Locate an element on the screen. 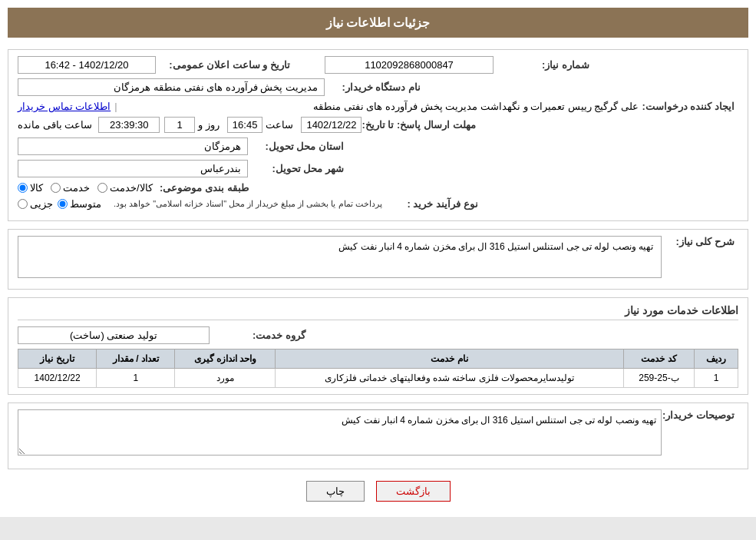 This screenshot has width=756, height=540. creator-label: ایجاد کننده درخواست: is located at coordinates (688, 106).